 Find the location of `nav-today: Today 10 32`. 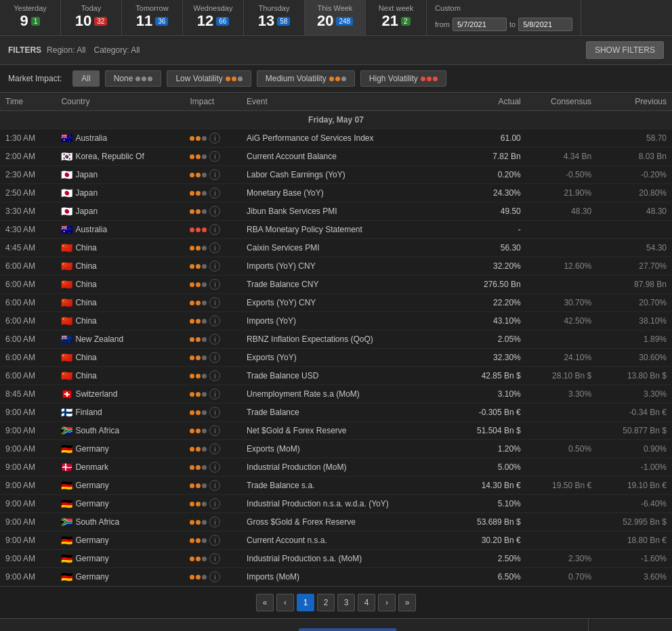

nav-today: Today 10 32 is located at coordinates (91, 18).